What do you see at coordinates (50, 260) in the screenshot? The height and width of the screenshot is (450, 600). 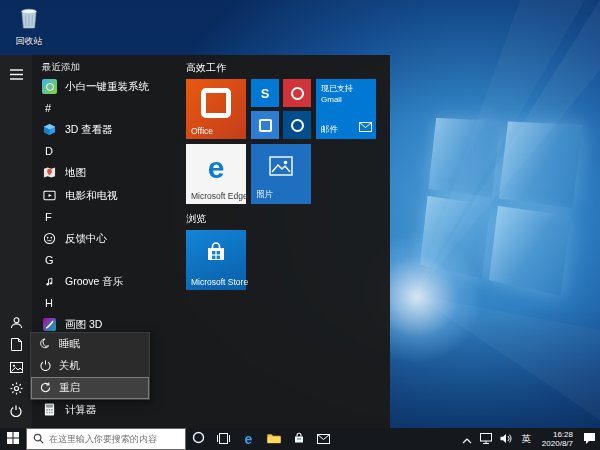 I see `letter-label: G` at bounding box center [50, 260].